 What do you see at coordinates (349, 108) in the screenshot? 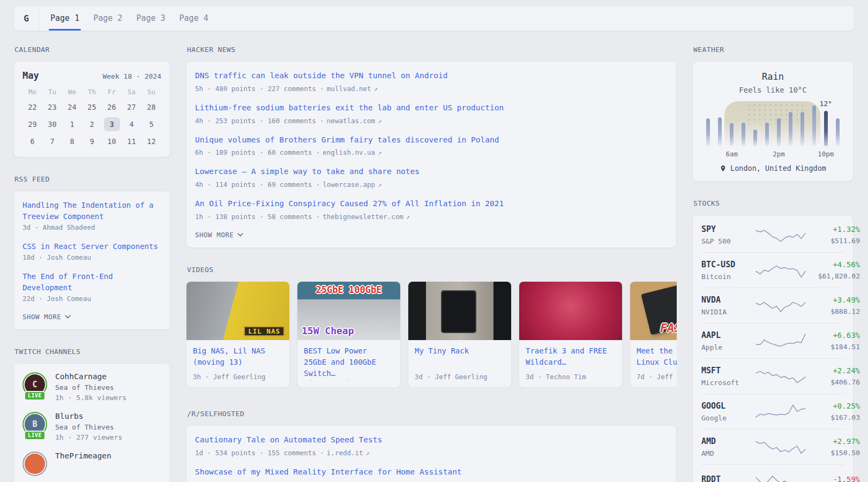
I see `hn-item-link: Lithium-free sodium batteries exit the l…` at bounding box center [349, 108].